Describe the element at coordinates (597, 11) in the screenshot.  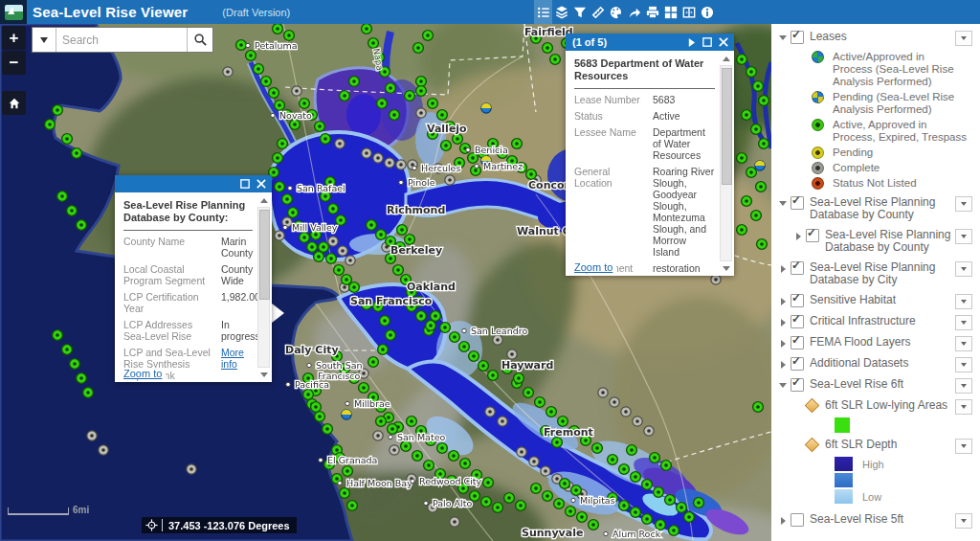
I see `measure-icon` at that location.